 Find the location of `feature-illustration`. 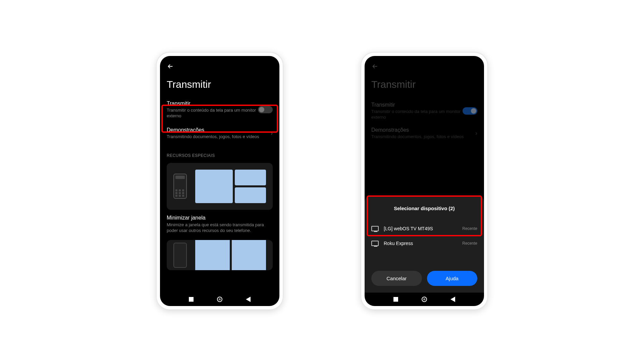

feature-illustration is located at coordinates (220, 186).